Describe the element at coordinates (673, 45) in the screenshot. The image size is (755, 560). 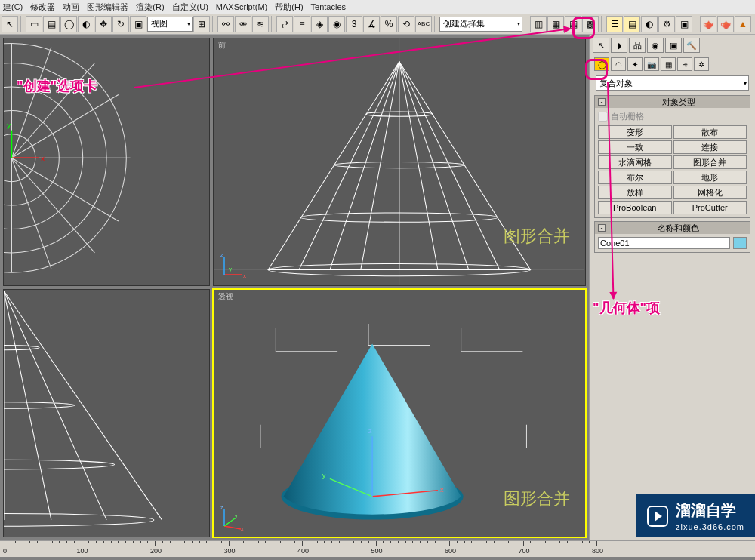
I see `display-tab: ▣` at that location.